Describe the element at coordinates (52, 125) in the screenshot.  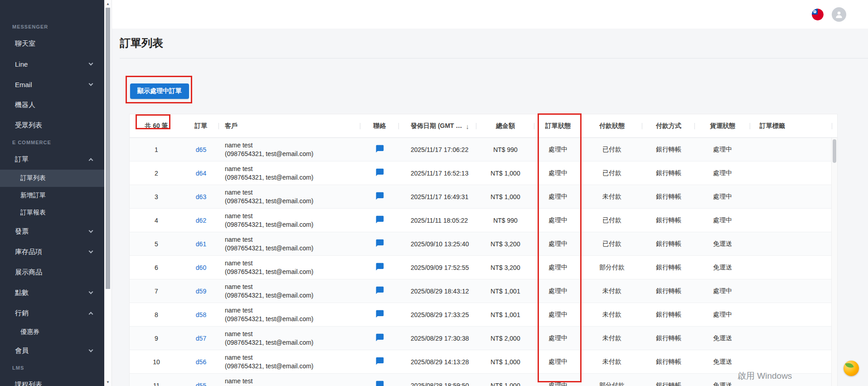
I see `sidebar-item-audience-list: 受眾列表` at that location.